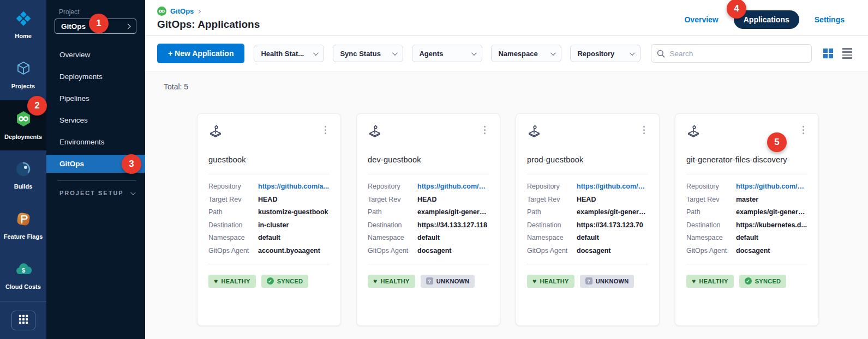  Describe the element at coordinates (612, 238) in the screenshot. I see `field-value: default` at that location.